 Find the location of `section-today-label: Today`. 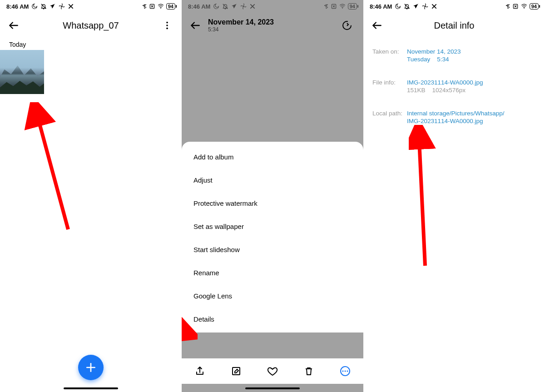

section-today-label: Today is located at coordinates (91, 44).